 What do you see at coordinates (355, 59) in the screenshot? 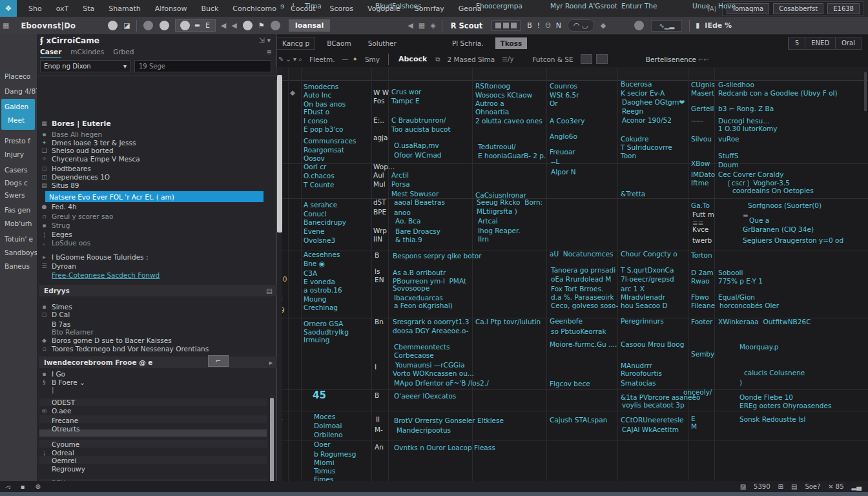
I see `star-icon: ✦` at bounding box center [355, 59].